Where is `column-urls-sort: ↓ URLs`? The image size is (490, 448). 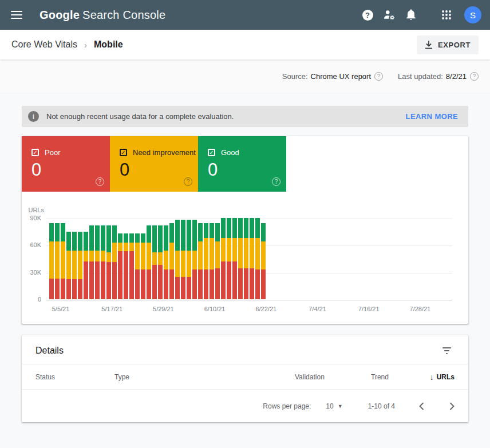
column-urls-sort: ↓ URLs is located at coordinates (442, 377).